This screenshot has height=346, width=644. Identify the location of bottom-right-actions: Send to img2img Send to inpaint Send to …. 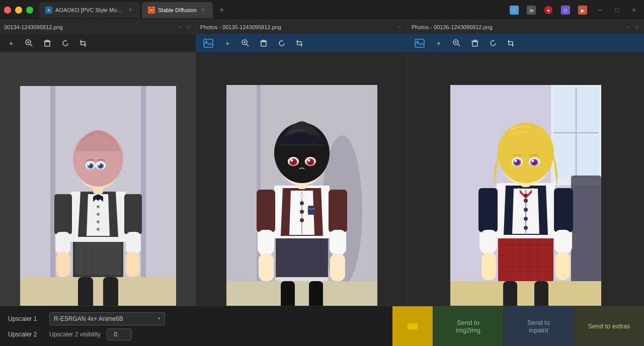
(518, 326).